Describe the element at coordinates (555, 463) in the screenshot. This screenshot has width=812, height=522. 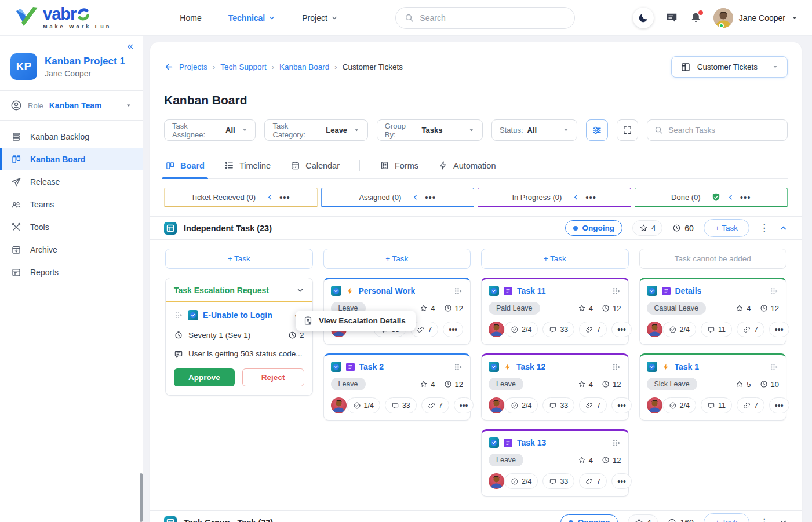
I see `task-card-task-13: Task 13 Leave 4 12` at that location.